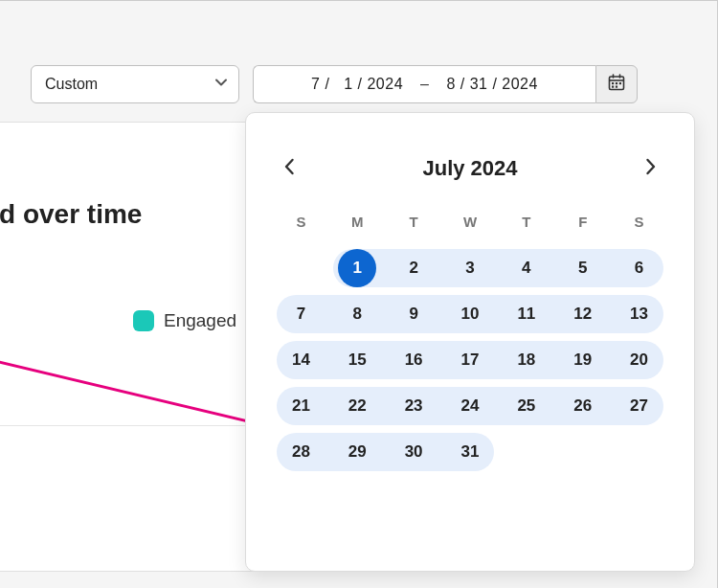 This screenshot has height=588, width=718. What do you see at coordinates (290, 169) in the screenshot?
I see `calendar-prev-button` at bounding box center [290, 169].